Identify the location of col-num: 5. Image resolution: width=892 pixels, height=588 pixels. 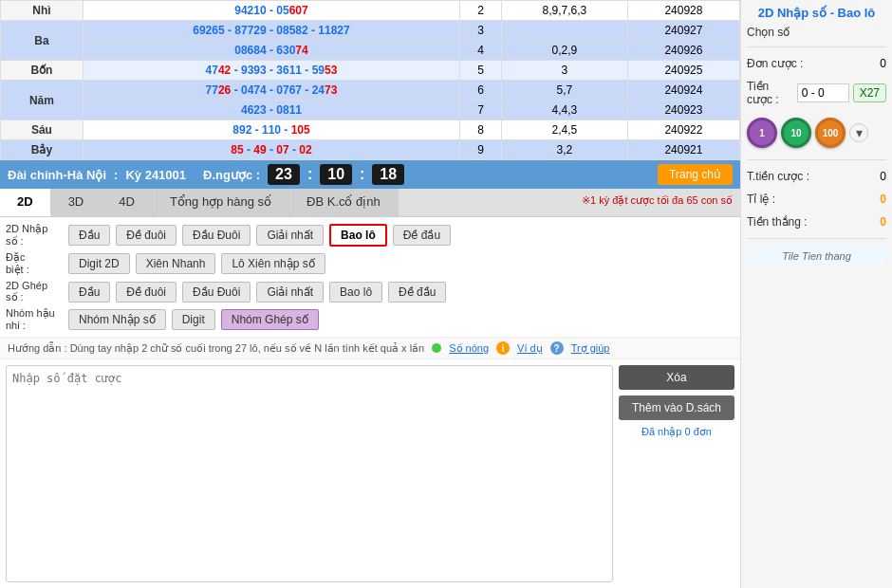
(481, 70).